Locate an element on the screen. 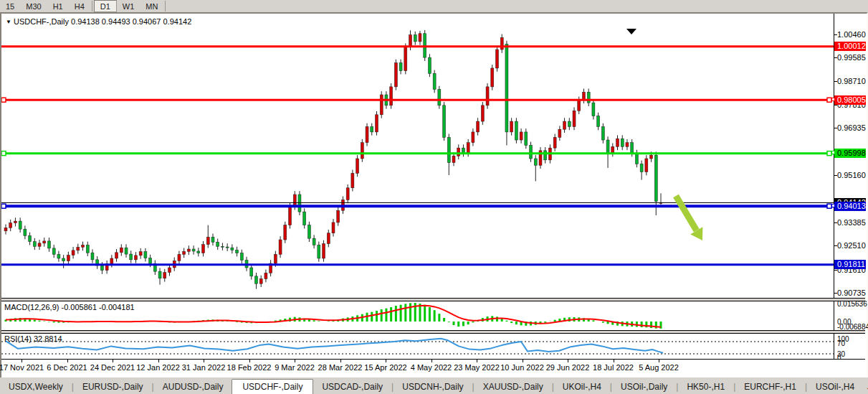  macd-label: MACD(12,26,9) -0.005861 -0.004181 is located at coordinates (70, 307).